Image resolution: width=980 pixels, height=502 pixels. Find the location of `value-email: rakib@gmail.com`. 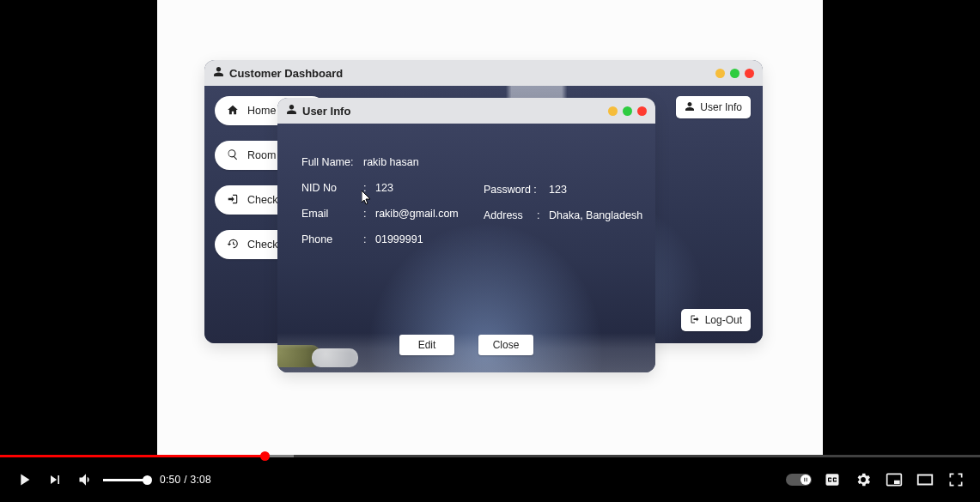

value-email: rakib@gmail.com is located at coordinates (417, 214).